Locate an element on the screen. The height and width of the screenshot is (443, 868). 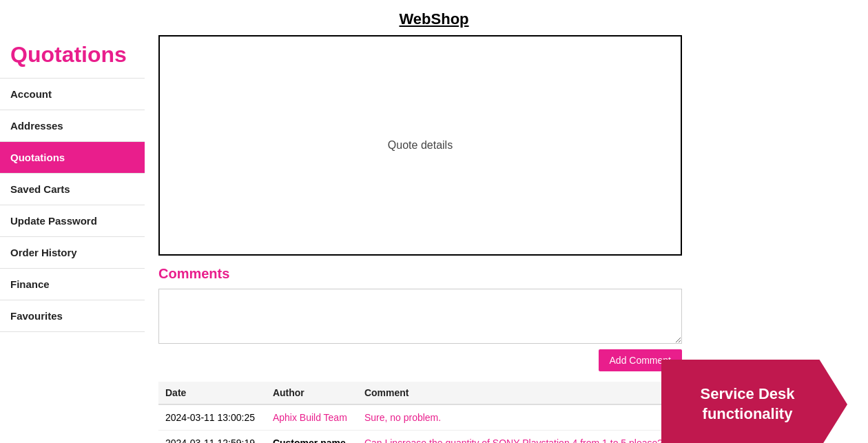
page-header: WebShop is located at coordinates (434, 18).